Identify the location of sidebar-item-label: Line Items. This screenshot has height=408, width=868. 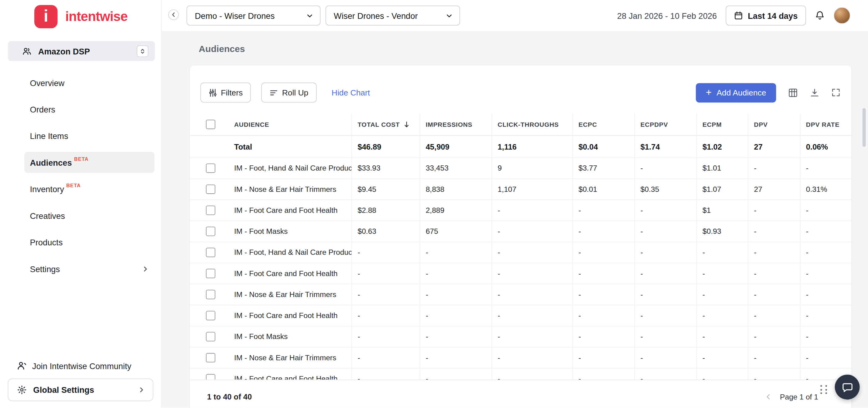
(49, 136).